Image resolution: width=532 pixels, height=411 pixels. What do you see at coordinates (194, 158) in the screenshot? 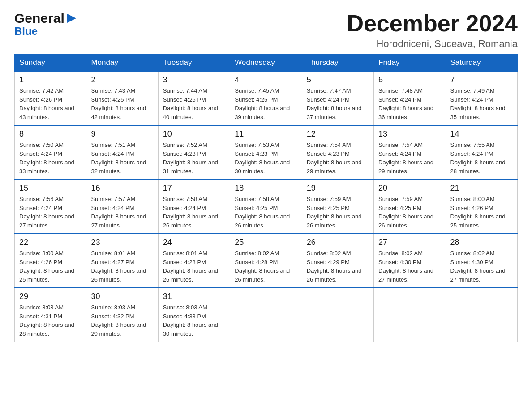
I see `day-info: Sunrise: 7:52 AM Sunset: 4:23 PM Dayligh…` at bounding box center [194, 158].